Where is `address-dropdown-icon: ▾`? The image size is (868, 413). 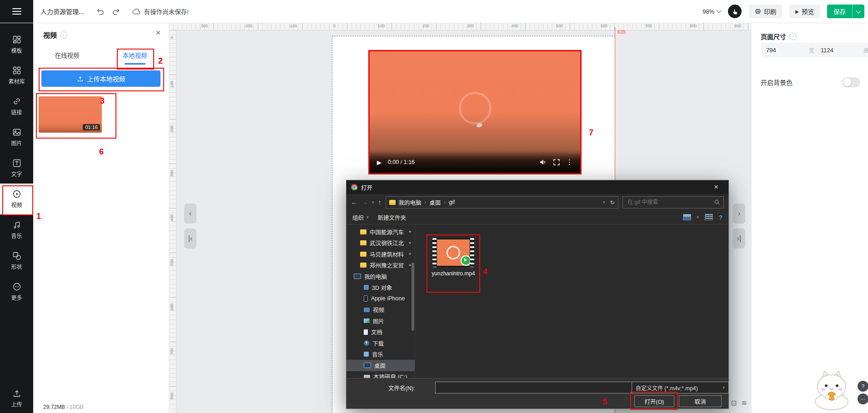 address-dropdown-icon: ▾ is located at coordinates (604, 202).